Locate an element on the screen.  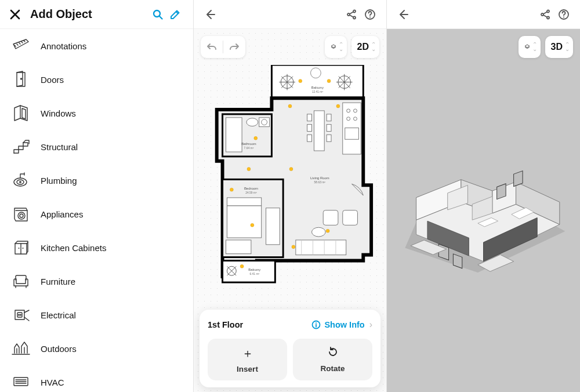
undo-icon is located at coordinates (212, 47).